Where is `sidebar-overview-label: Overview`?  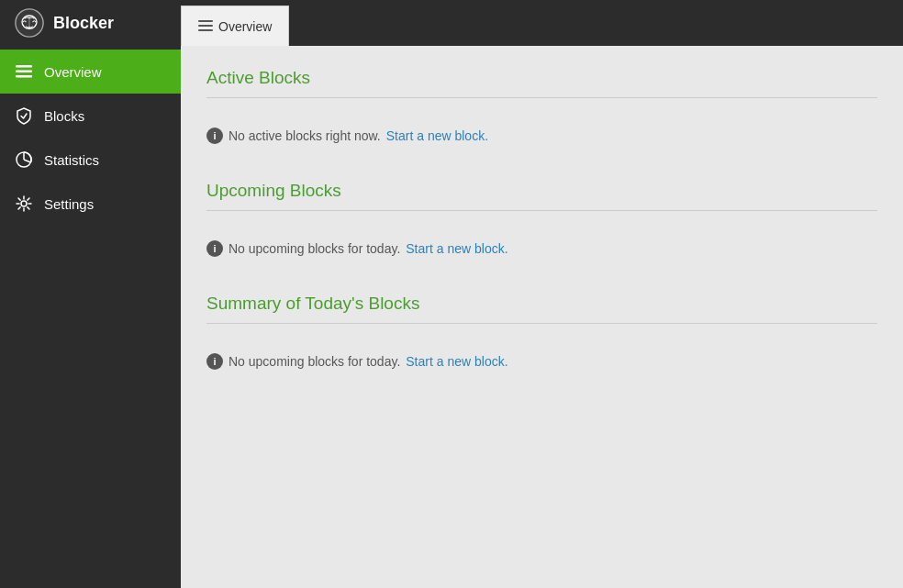
sidebar-overview-label: Overview is located at coordinates (73, 72).